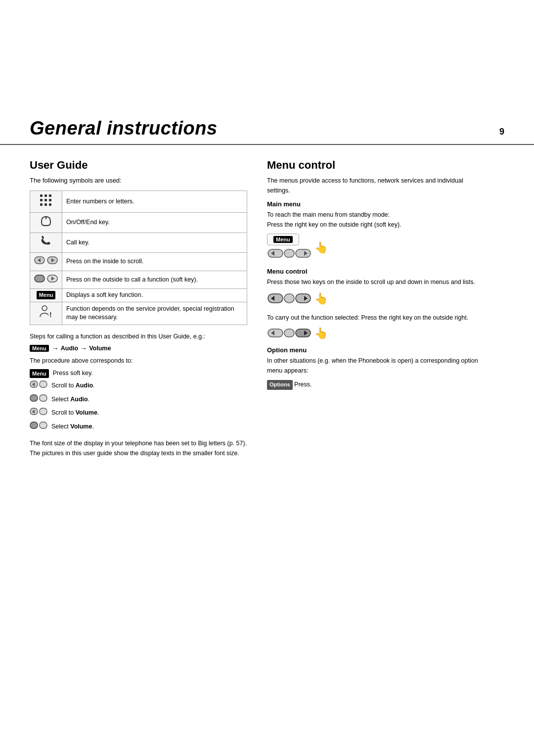 This screenshot has width=534, height=756. I want to click on corresponds-text: The procedure above corresponds to:, so click(138, 361).